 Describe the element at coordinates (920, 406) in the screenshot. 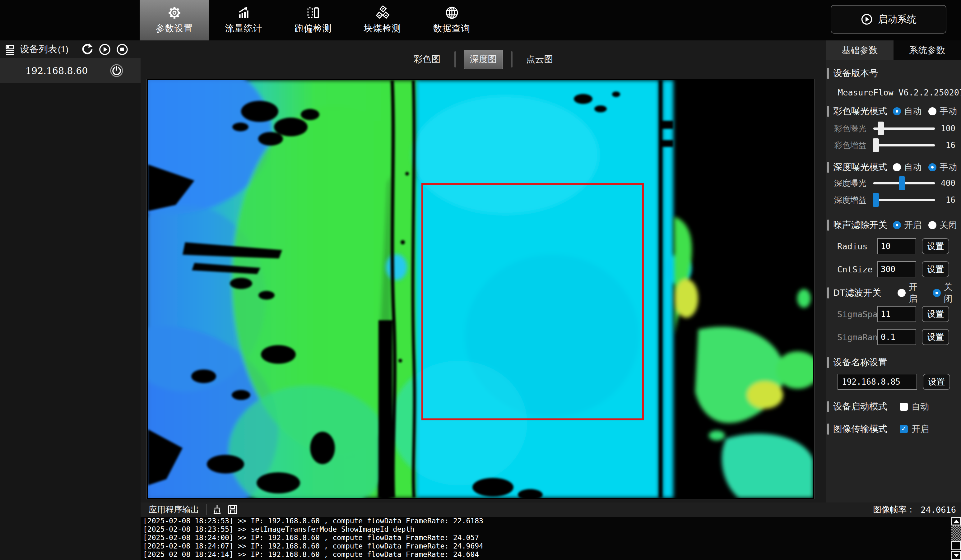

I see `checkbox-label: 自动` at that location.